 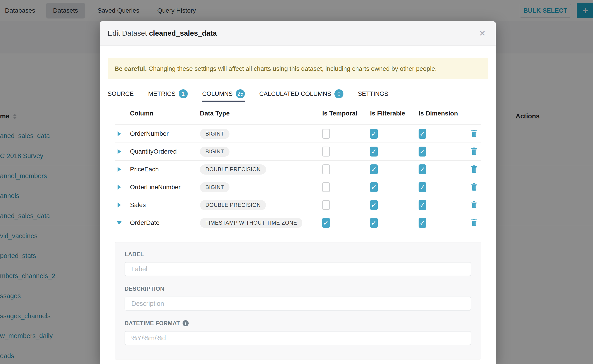 What do you see at coordinates (121, 94) in the screenshot?
I see `tab-label: SOURCE` at bounding box center [121, 94].